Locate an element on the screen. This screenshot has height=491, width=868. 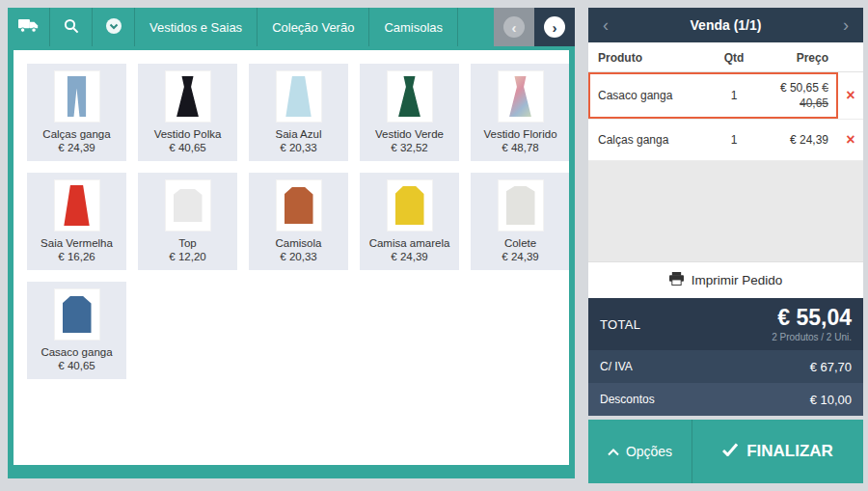
product-card-saia-azul: Saia Azul € 20,33 is located at coordinates (299, 112).